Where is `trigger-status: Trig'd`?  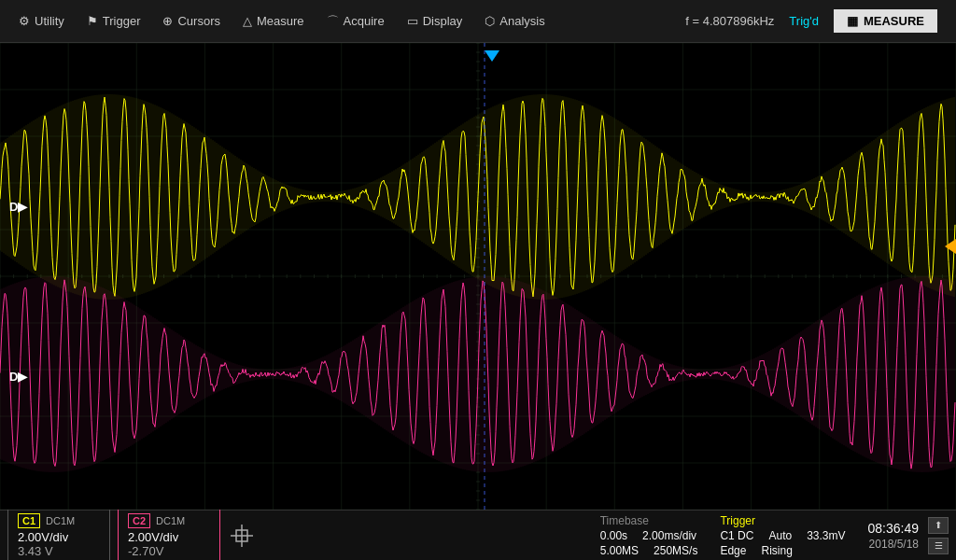 trigger-status: Trig'd is located at coordinates (804, 21).